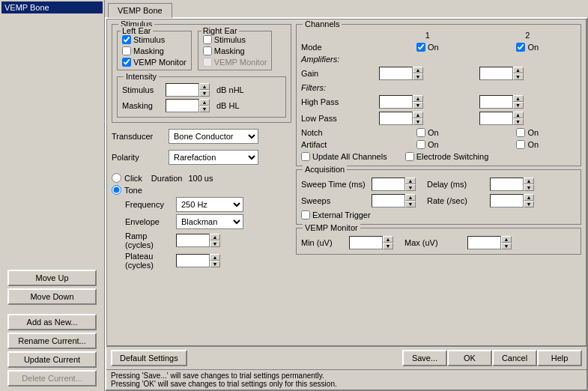 Image resolution: width=588 pixels, height=391 pixels. Describe the element at coordinates (52, 278) in the screenshot. I see `move-up-button: Move Up` at that location.